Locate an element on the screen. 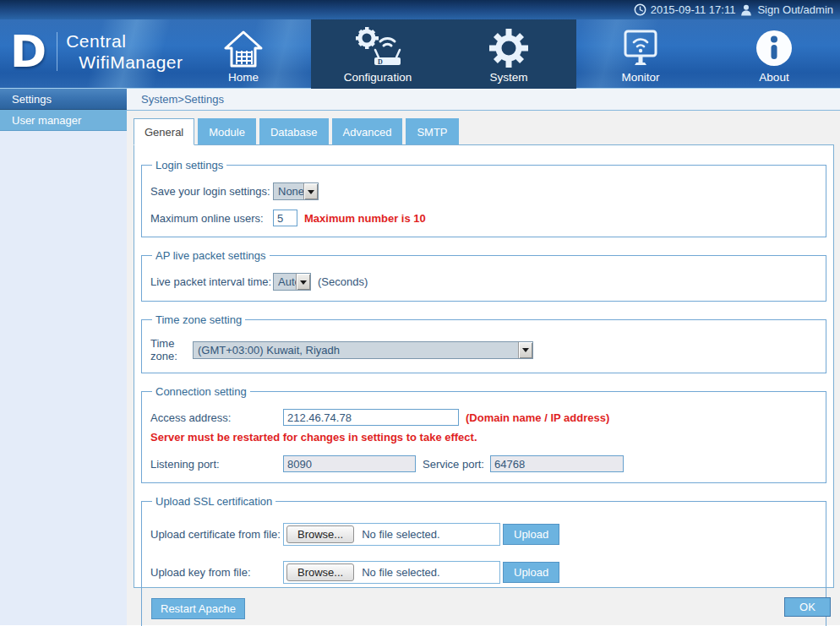  listening-port-input is located at coordinates (350, 464).